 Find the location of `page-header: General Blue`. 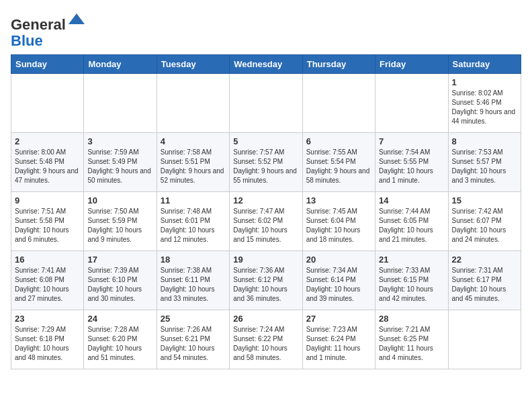

page-header: General Blue is located at coordinates (266, 30).